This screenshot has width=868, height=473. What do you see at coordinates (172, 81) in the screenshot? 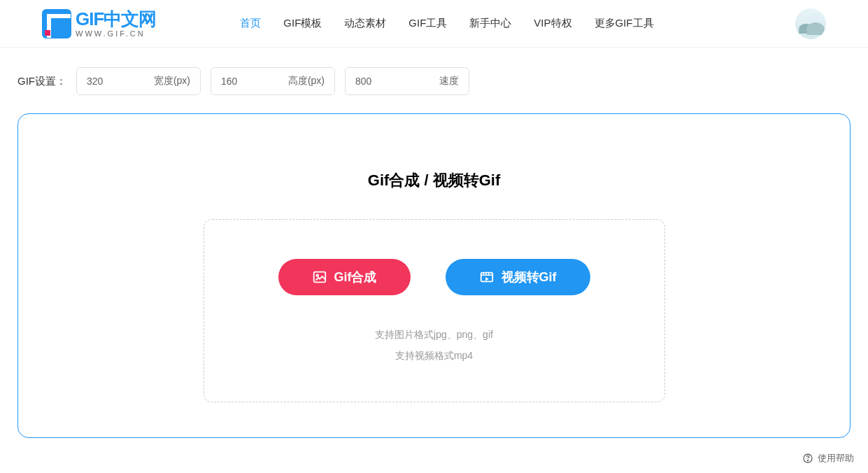
I see `width-suffix: 宽度(px)` at bounding box center [172, 81].